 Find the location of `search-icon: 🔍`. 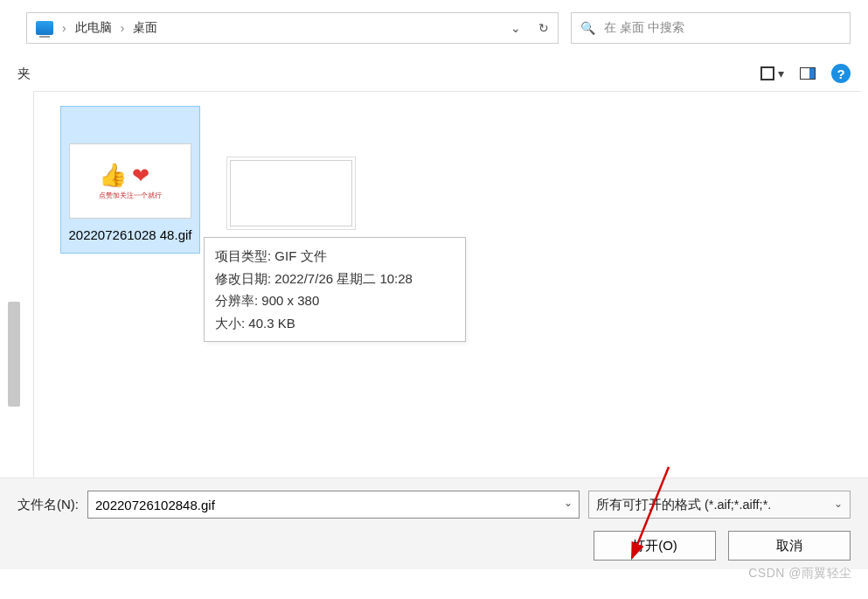

search-icon: 🔍 is located at coordinates (587, 28).